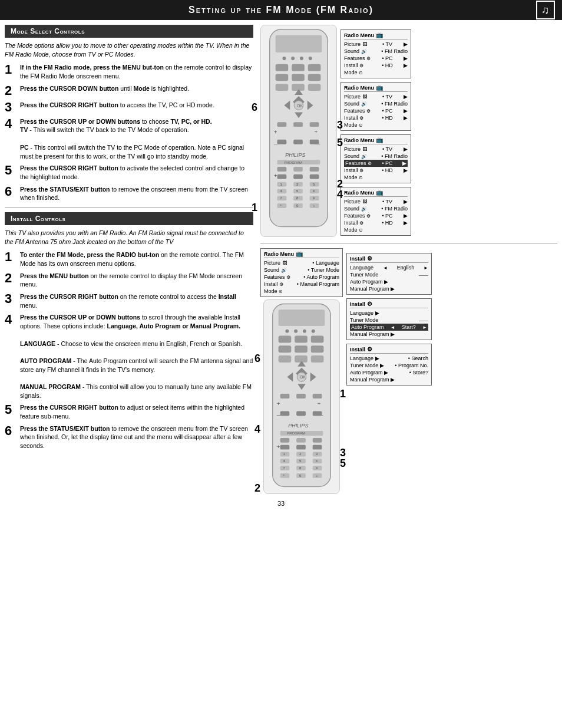 This screenshot has height=728, width=562. What do you see at coordinates (11, 107) in the screenshot?
I see `step3-num: 3` at bounding box center [11, 107].